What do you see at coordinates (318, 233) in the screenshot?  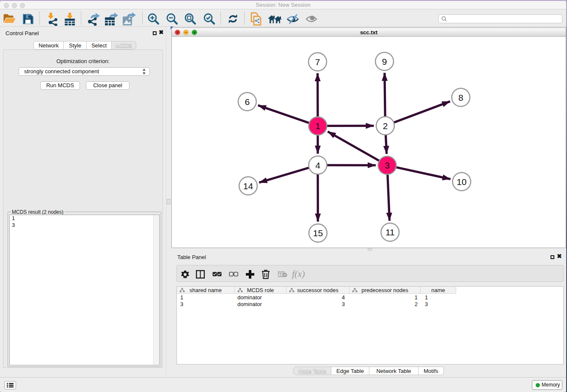 I see `svg-text: 15` at bounding box center [318, 233].